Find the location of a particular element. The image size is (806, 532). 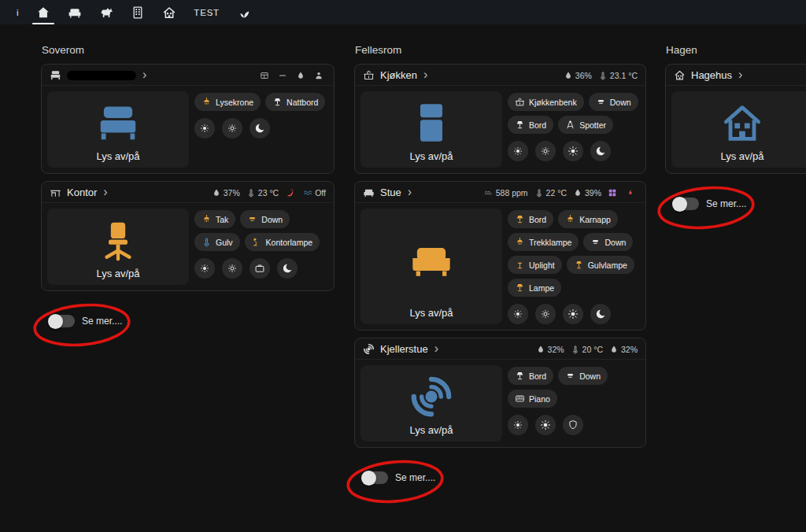

light-chip: Uplight is located at coordinates (535, 264).